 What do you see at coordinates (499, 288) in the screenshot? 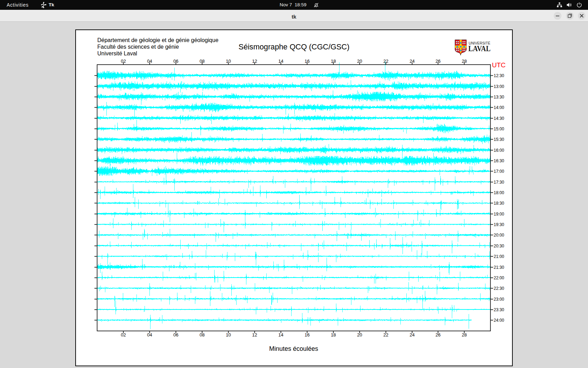
I see `svg-text: 22:30` at bounding box center [499, 288].